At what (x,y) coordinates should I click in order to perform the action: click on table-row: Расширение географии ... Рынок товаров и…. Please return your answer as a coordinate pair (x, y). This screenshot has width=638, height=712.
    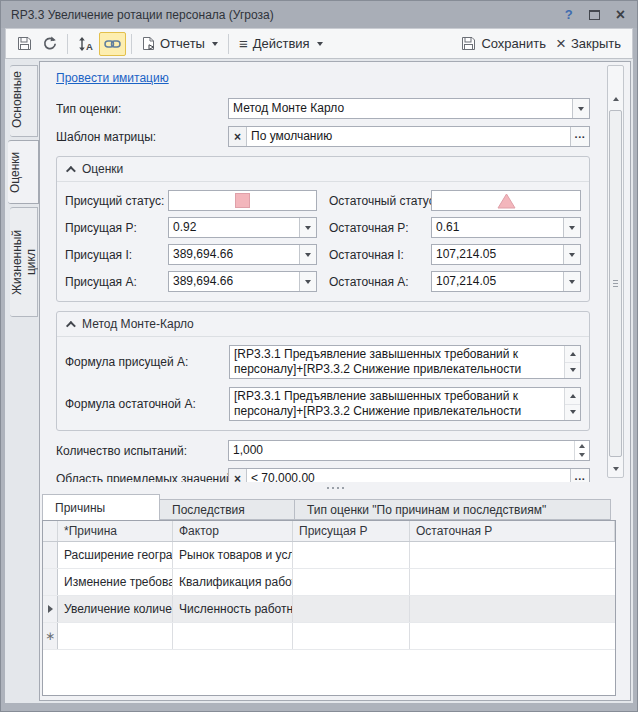
    Looking at the image, I should click on (329, 556).